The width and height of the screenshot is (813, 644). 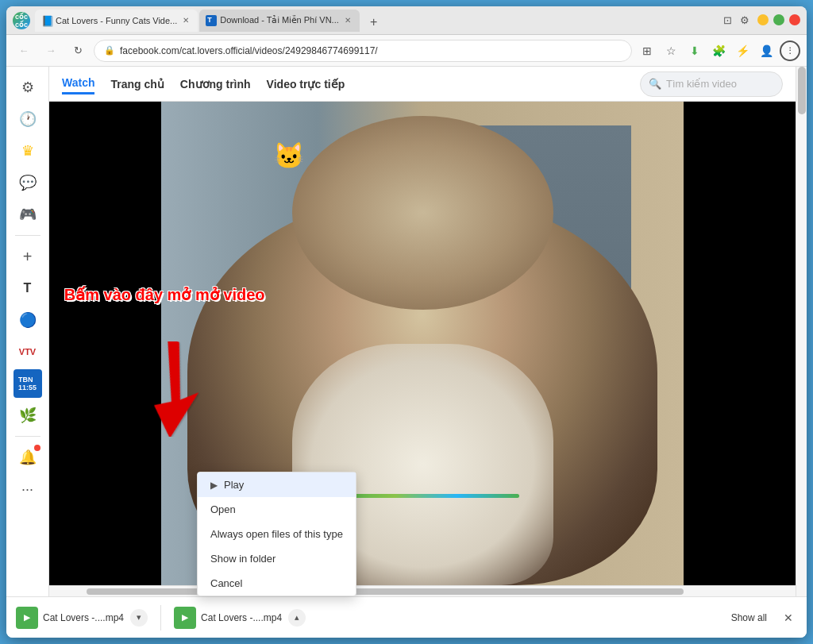 I want to click on context-menu-item-open: Open, so click(x=276, y=510).